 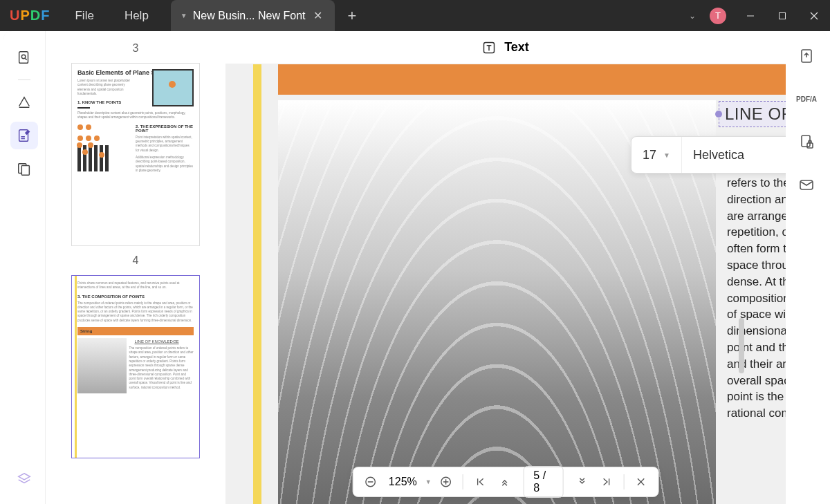 I want to click on lock-document-icon, so click(x=806, y=142).